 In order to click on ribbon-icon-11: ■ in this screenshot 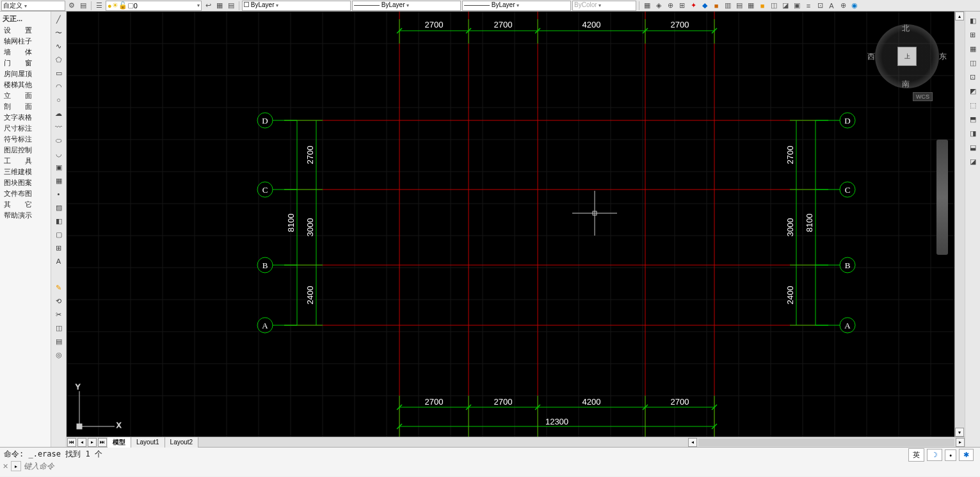, I will do `click(762, 6)`.